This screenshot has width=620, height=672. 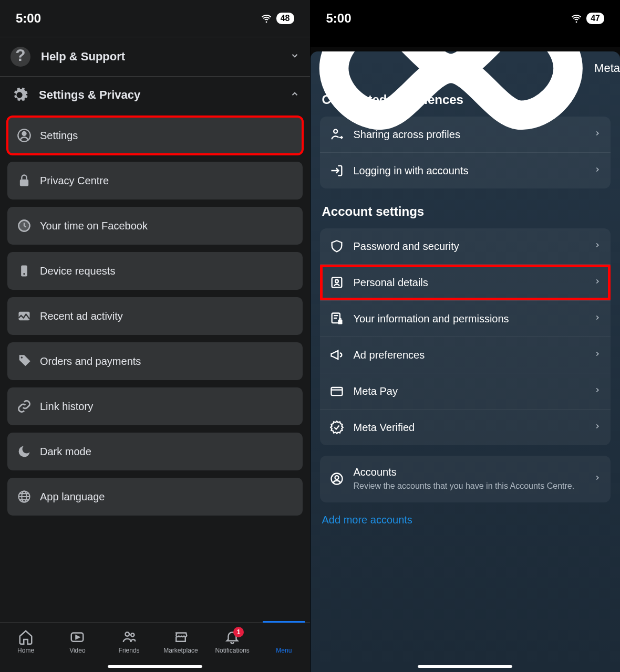 What do you see at coordinates (337, 246) in the screenshot?
I see `shield-icon` at bounding box center [337, 246].